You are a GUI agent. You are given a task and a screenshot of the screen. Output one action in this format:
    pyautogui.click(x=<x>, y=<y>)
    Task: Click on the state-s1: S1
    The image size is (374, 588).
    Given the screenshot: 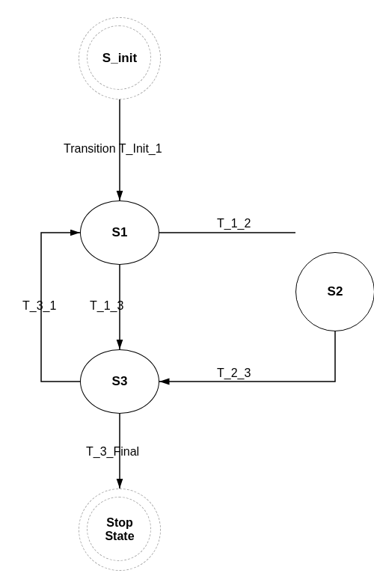 What is the action you would take?
    pyautogui.click(x=120, y=233)
    